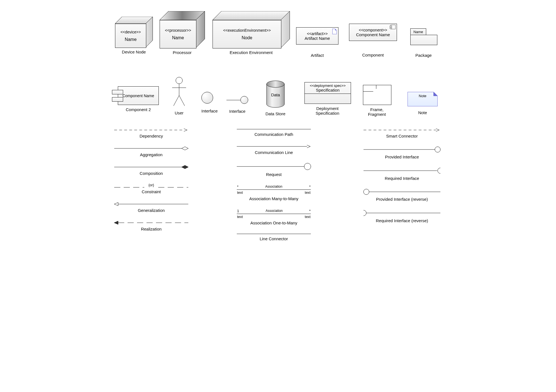  What do you see at coordinates (328, 90) in the screenshot?
I see `dspec-name: Specification` at bounding box center [328, 90].